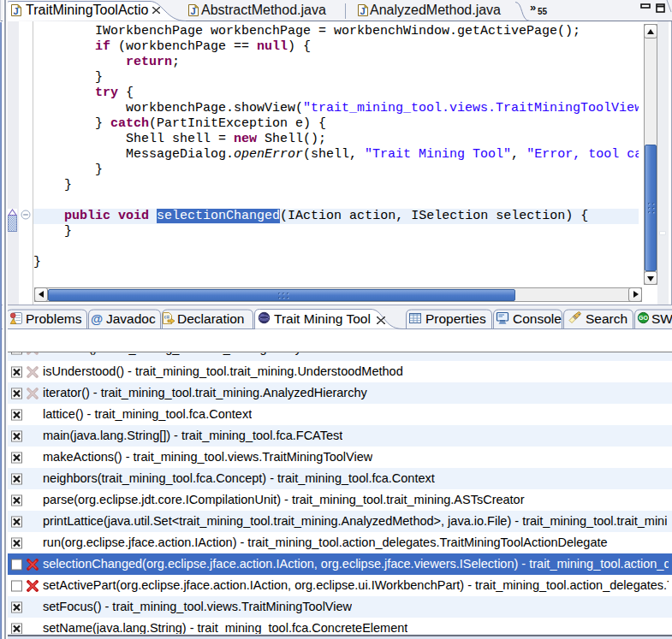  I want to click on svg-text: Console, so click(538, 318).